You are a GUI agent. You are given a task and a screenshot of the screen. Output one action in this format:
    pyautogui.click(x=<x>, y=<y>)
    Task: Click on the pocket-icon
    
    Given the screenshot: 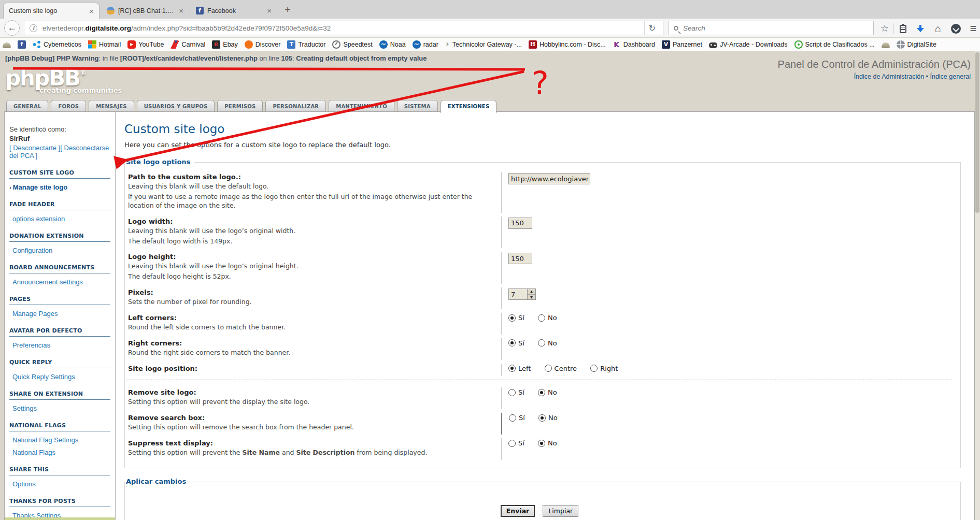 What is the action you would take?
    pyautogui.click(x=956, y=29)
    